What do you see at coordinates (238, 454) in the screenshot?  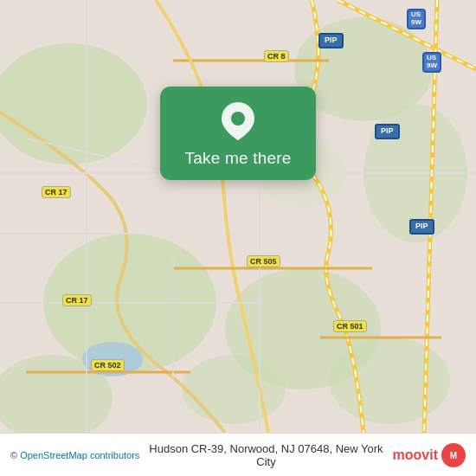 I see `bottom-bar: © OpenStreetMap contributors Hudson CR-3…` at bounding box center [238, 454].